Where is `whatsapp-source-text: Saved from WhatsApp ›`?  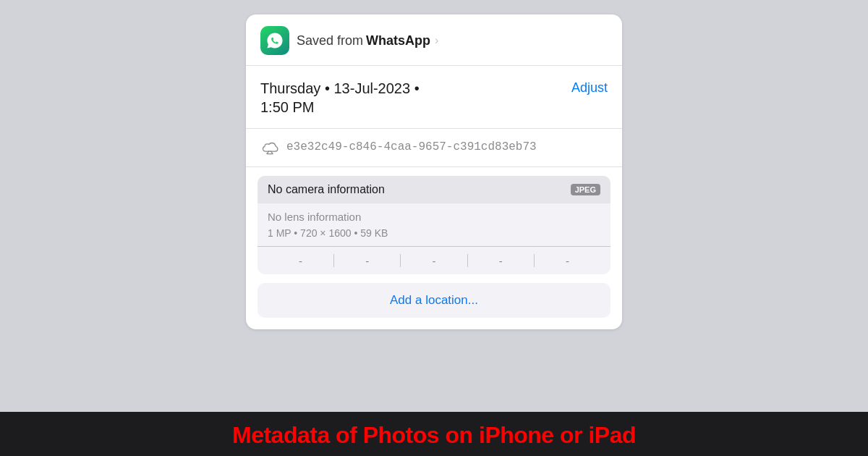
whatsapp-source-text: Saved from WhatsApp › is located at coordinates (367, 41).